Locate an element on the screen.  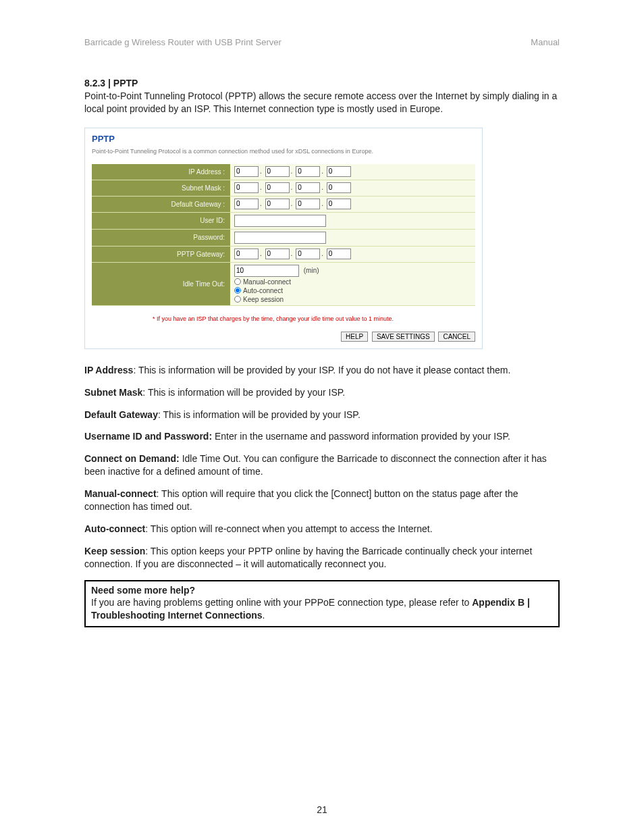
radio-manual-connect is located at coordinates (238, 282).